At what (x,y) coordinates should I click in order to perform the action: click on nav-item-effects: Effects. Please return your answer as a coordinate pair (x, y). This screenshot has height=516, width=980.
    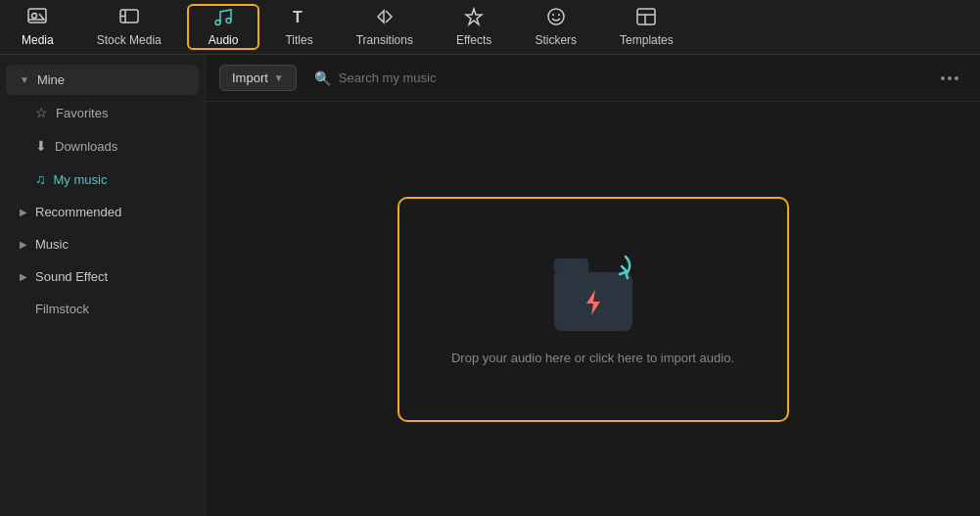
    Looking at the image, I should click on (474, 27).